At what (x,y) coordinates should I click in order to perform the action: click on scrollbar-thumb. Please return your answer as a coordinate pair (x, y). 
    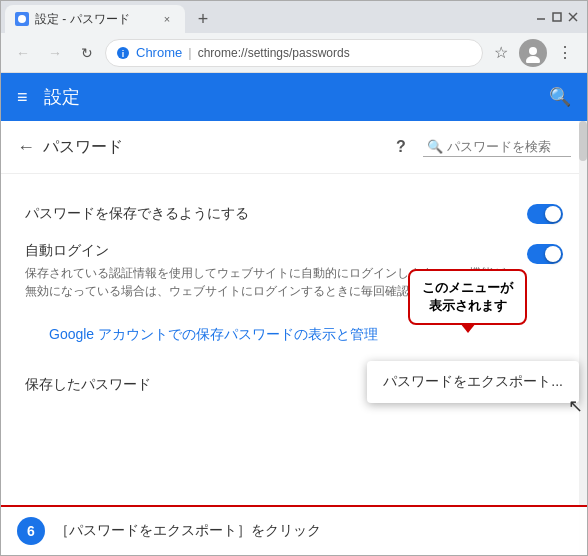
    Looking at the image, I should click on (583, 141).